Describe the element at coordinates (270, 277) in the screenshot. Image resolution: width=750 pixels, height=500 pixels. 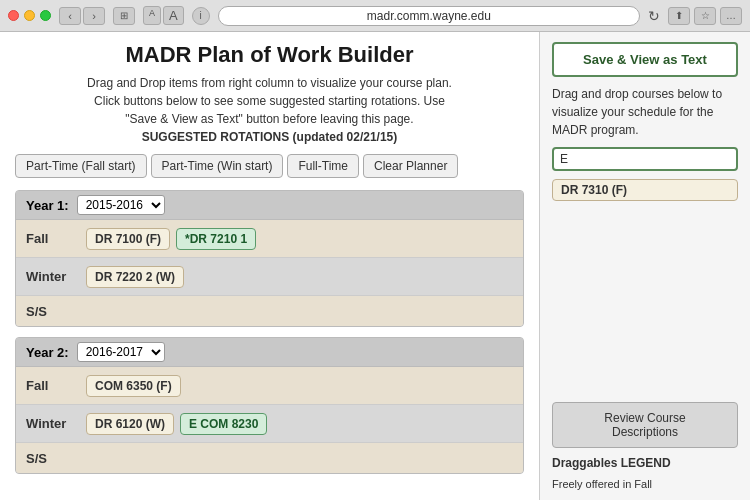
I see `year1-winter-row: Winter DR 7220 2 (W)` at that location.